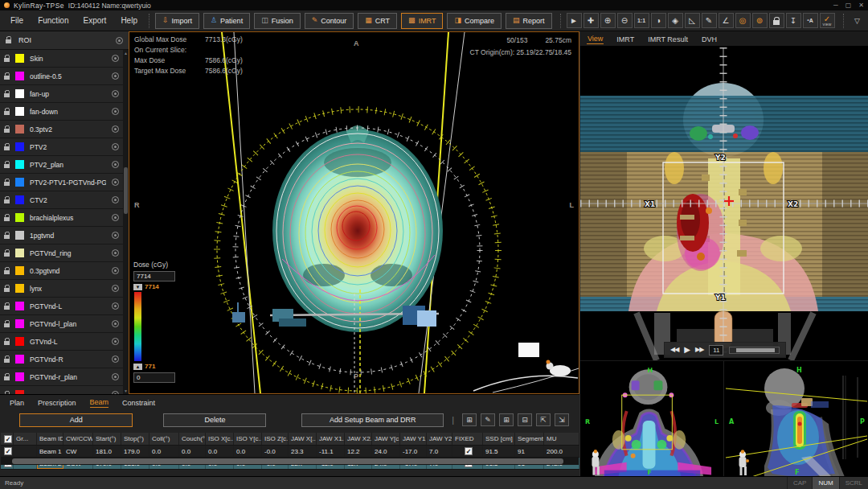 The width and height of the screenshot is (868, 489). Describe the element at coordinates (828, 21) in the screenshot. I see `view-tool-icon: ✓VIEW` at that location.